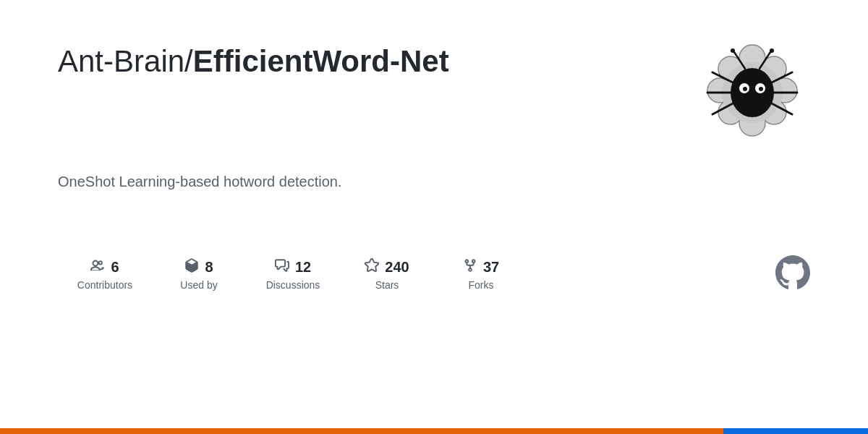 Image resolution: width=868 pixels, height=434 pixels. I want to click on repo-logo-svg, so click(752, 94).